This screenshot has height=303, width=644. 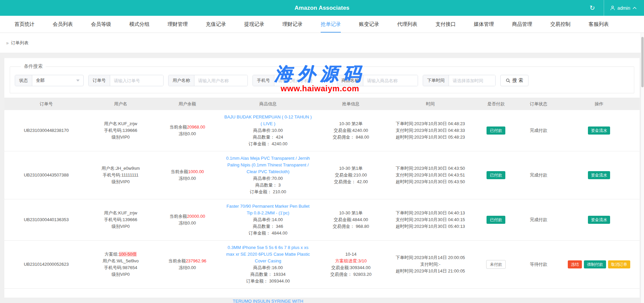 I want to click on nav-tab-9: 抢单记录, so click(x=331, y=24).